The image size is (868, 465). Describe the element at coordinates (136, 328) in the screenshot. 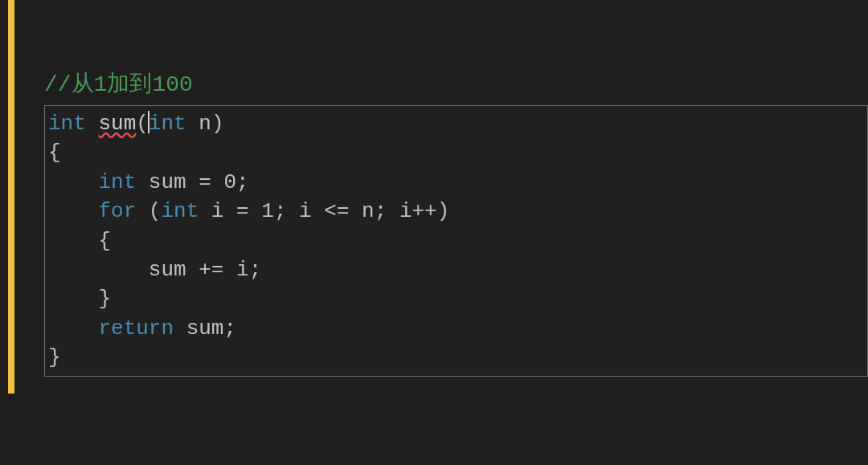

I see `keyword-return: return` at that location.